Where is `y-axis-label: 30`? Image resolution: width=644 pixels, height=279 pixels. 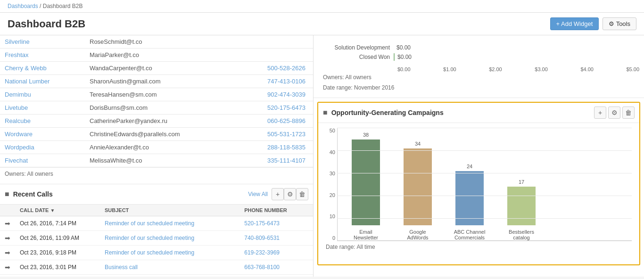
y-axis-label: 30 is located at coordinates (330, 173).